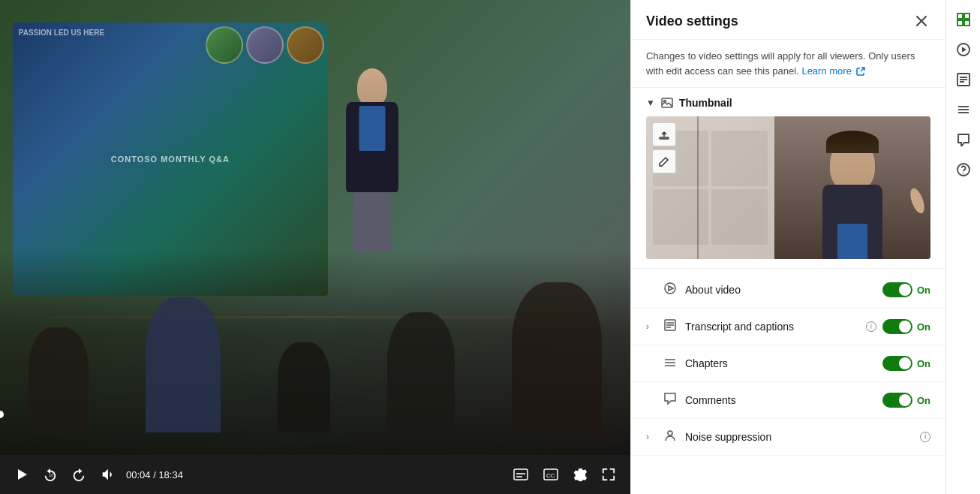  Describe the element at coordinates (788, 188) in the screenshot. I see `thumbnail-preview` at that location.